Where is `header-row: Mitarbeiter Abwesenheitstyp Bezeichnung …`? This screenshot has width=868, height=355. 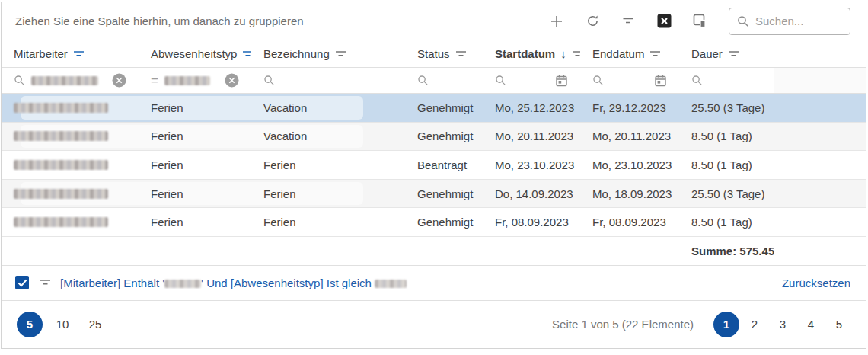
header-row: Mitarbeiter Abwesenheitstyp Bezeichnung … is located at coordinates (434, 54).